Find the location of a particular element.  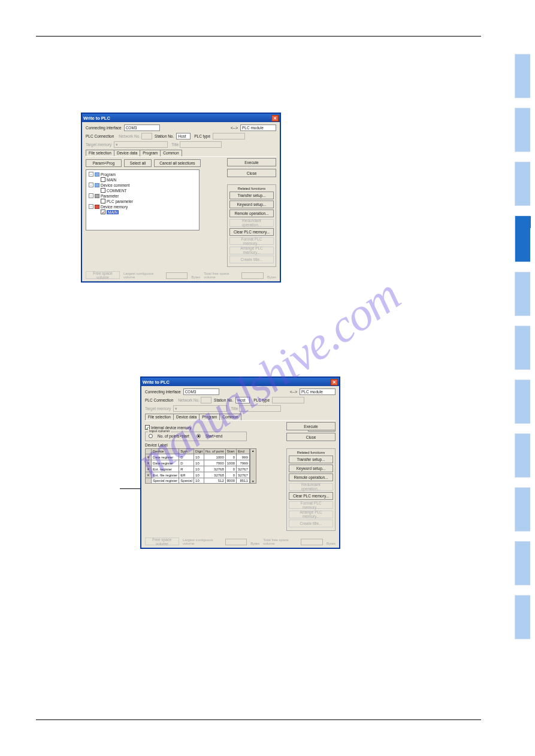

arrange-plc-memory-button: Arrange PLC memory... is located at coordinates (311, 515).